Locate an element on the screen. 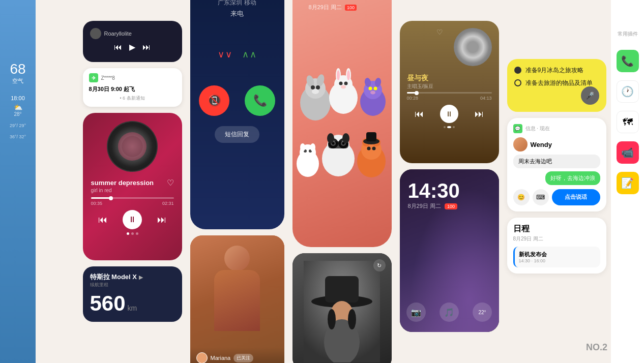 The width and height of the screenshot is (644, 363). woman-svg is located at coordinates (342, 312).